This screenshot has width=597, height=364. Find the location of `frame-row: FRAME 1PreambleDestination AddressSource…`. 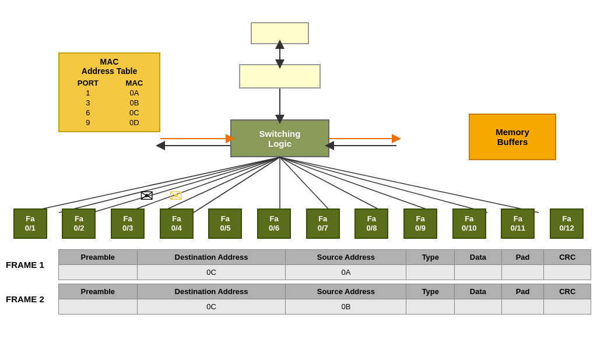

frame-row: FRAME 1PreambleDestination AddressSource… is located at coordinates (298, 264).